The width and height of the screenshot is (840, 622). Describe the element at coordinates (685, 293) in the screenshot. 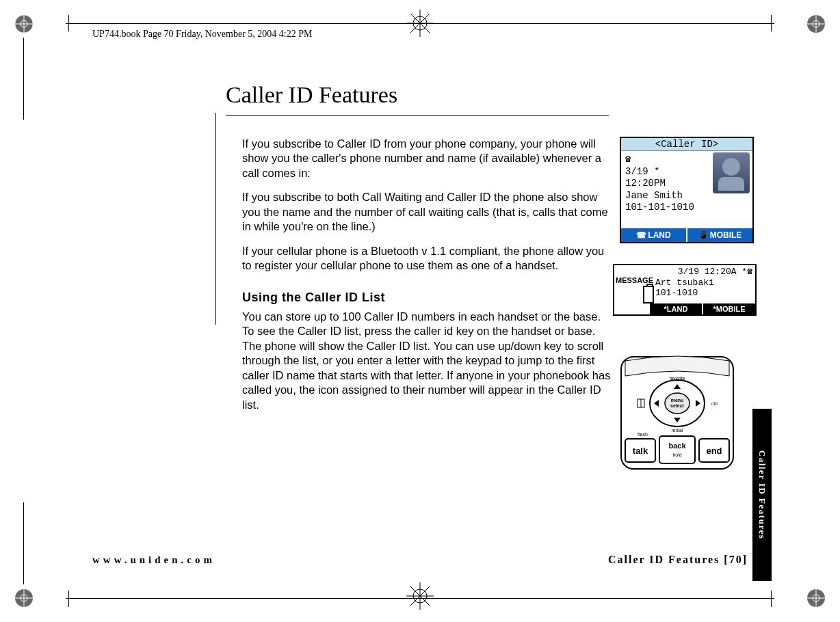

I see `screen-caller-number: 101-1010` at that location.